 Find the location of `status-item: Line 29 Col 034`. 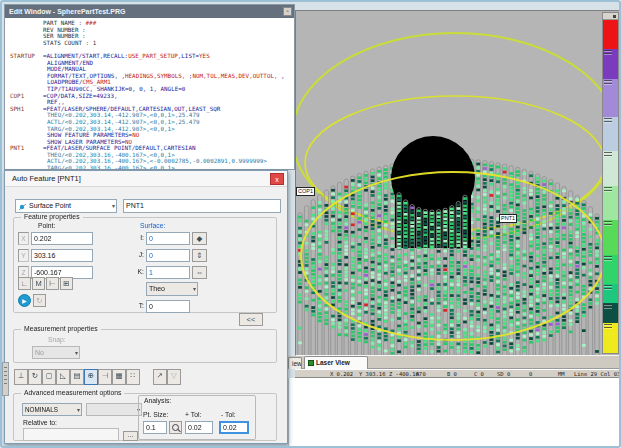

status-item: Line 29 Col 034 is located at coordinates (598, 374).